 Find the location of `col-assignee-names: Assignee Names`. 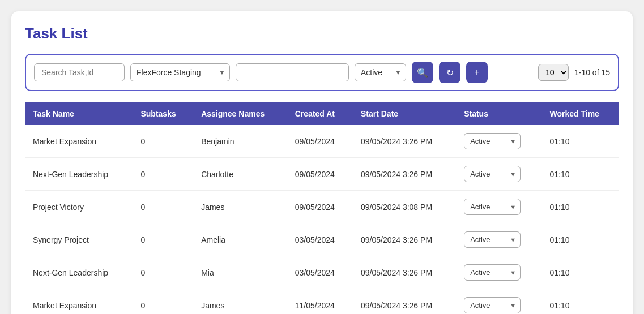

col-assignee-names: Assignee Names is located at coordinates (240, 114).